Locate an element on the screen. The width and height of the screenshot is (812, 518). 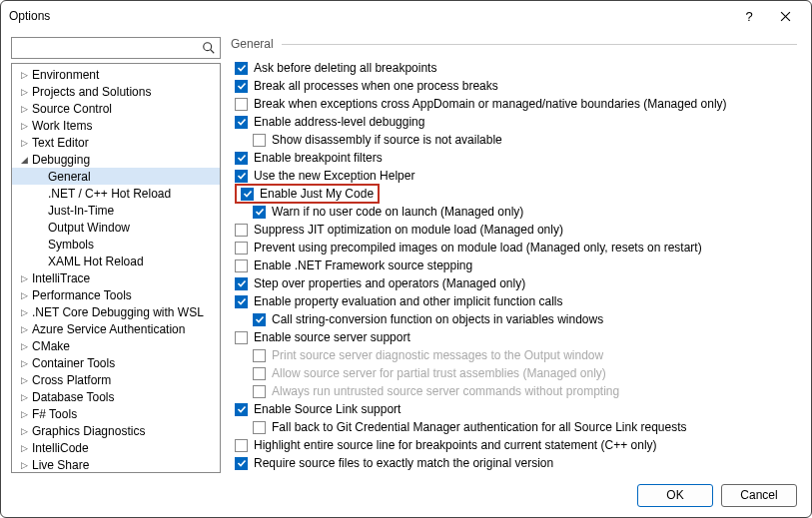
tree-item: ▷CMake is located at coordinates (116, 345).